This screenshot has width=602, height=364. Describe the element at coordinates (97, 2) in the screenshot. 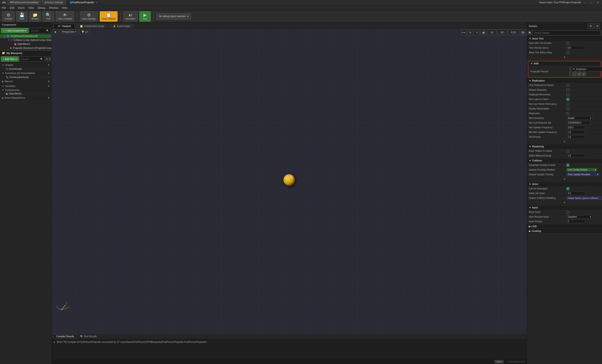

I see `tab-close-icon: ✕` at that location.